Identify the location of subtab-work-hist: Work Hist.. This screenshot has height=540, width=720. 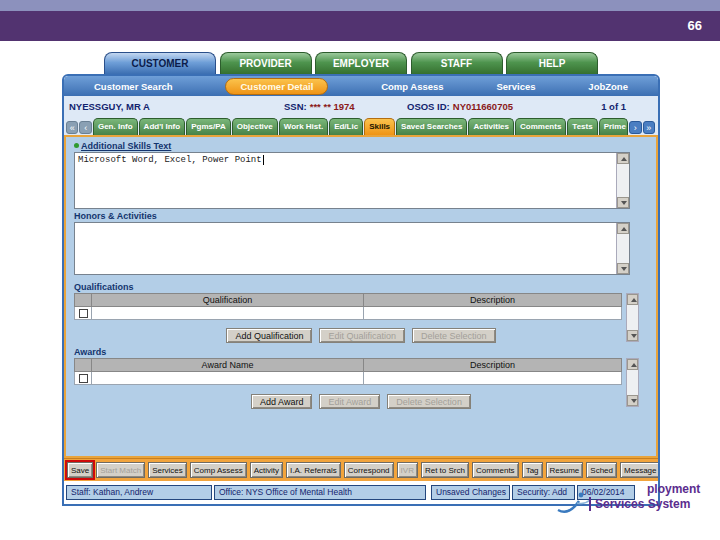
(304, 126).